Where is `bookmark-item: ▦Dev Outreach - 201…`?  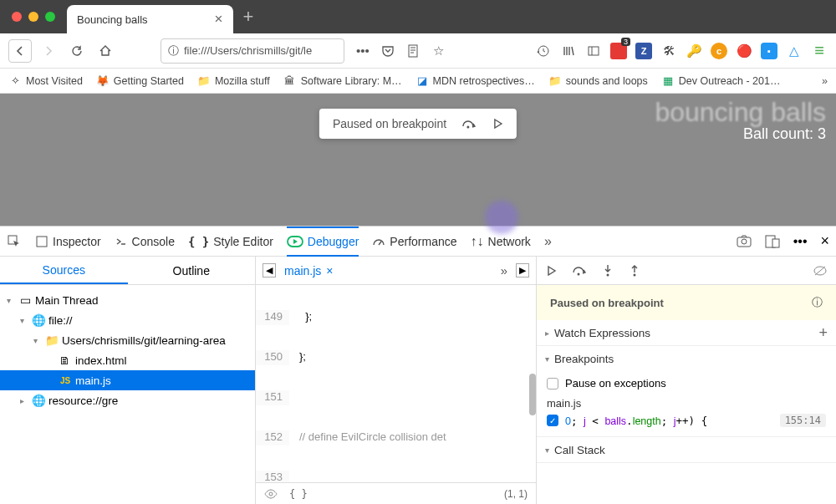
bookmark-item: ▦Dev Outreach - 201… is located at coordinates (721, 81).